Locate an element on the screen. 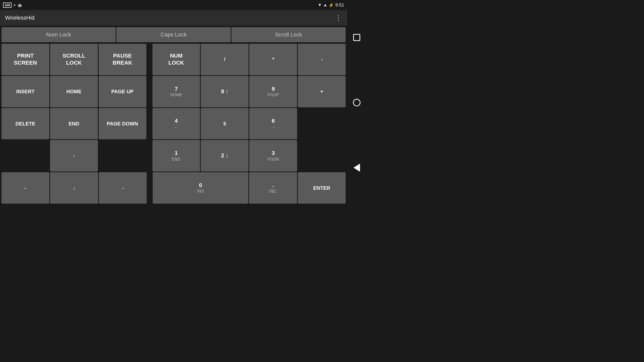  numpad-4-button: 4← is located at coordinates (176, 124).